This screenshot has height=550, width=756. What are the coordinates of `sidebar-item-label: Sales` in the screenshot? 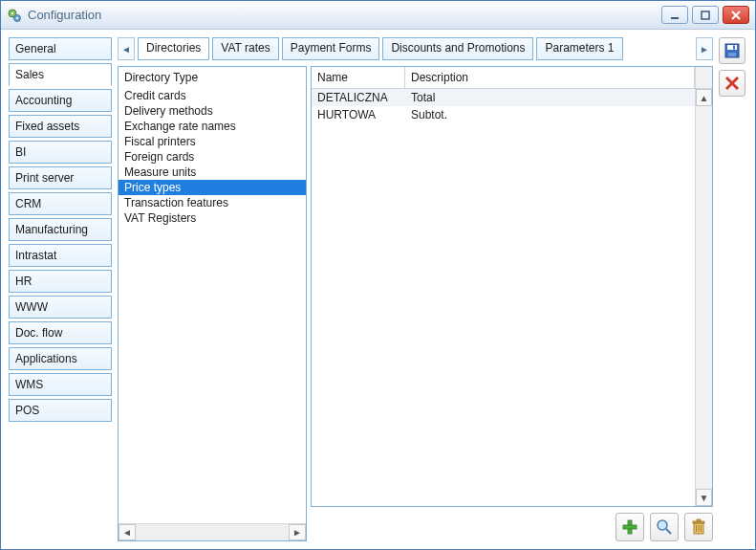 It's located at (30, 75).